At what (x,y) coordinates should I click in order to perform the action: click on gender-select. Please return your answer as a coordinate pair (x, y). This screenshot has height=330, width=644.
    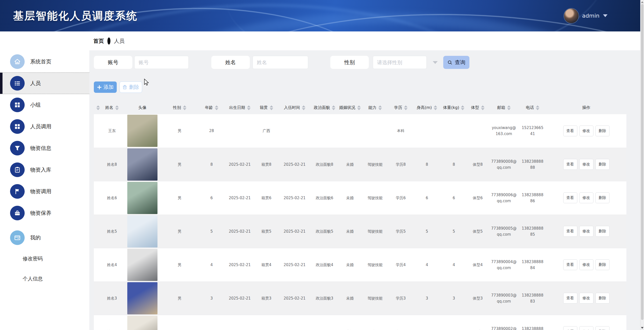
    Looking at the image, I should click on (400, 62).